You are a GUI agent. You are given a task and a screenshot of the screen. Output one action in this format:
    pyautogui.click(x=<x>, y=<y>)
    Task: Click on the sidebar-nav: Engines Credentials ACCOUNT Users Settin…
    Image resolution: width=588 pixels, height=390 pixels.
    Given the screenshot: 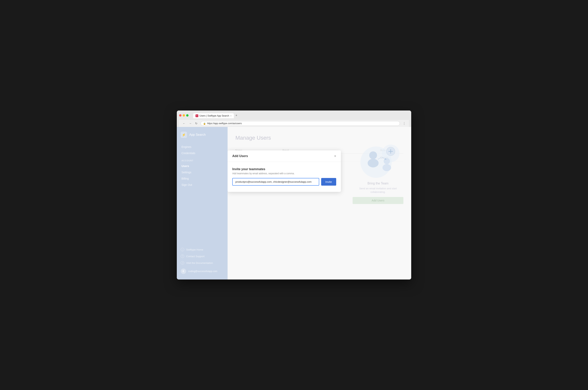 What is the action you would take?
    pyautogui.click(x=202, y=193)
    